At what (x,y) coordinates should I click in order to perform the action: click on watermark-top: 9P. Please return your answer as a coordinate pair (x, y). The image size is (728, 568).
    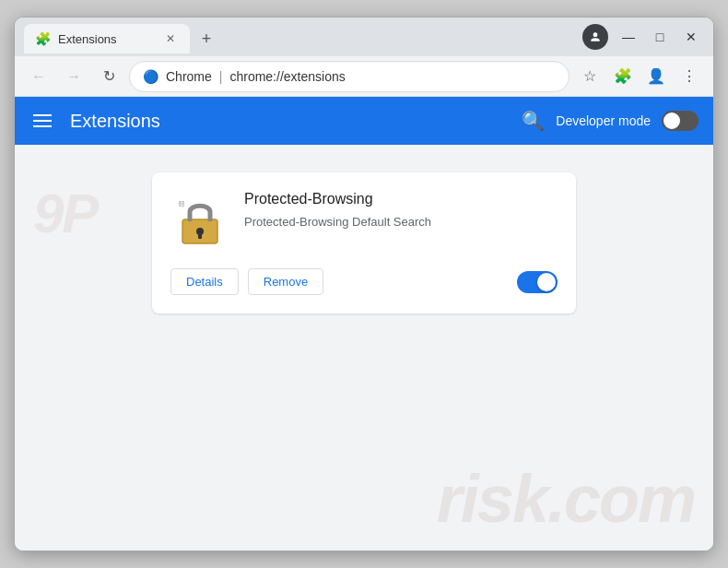
    Looking at the image, I should click on (65, 214).